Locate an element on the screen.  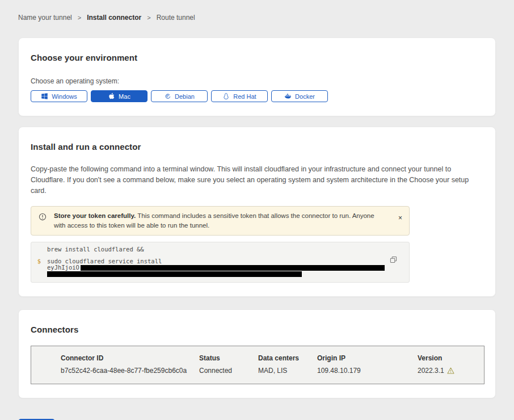
copy-command-button is located at coordinates (394, 260).